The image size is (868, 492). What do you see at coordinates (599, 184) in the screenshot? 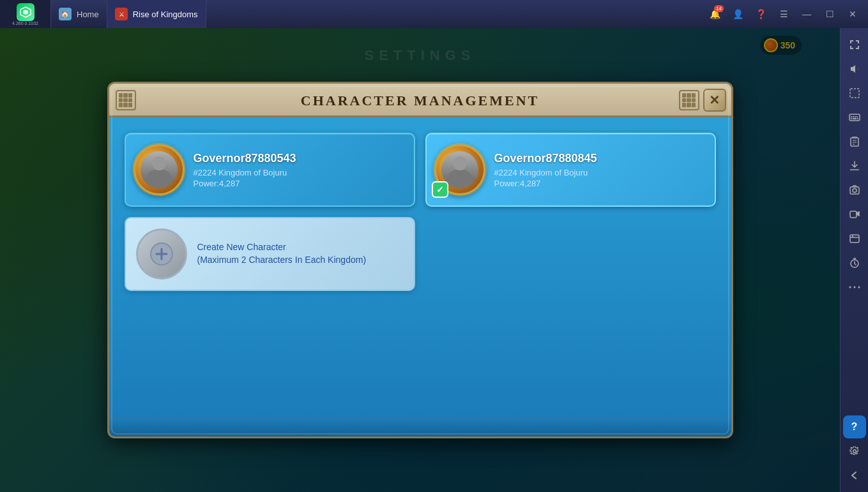
I see `character-power-2: Power:4,287` at bounding box center [599, 184].